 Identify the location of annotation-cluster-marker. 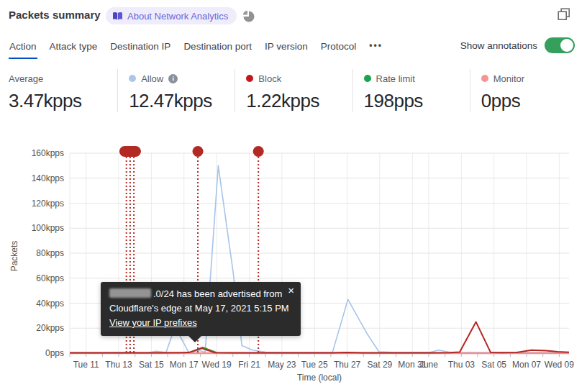
(130, 151).